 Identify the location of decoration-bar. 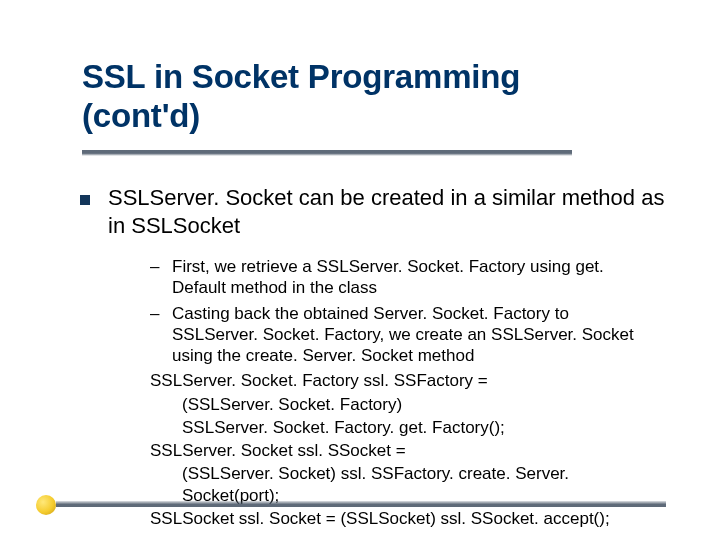
(361, 504).